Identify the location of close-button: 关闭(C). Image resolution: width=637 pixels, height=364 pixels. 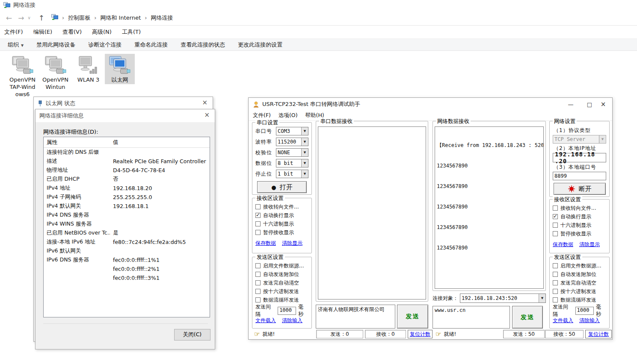
(193, 335).